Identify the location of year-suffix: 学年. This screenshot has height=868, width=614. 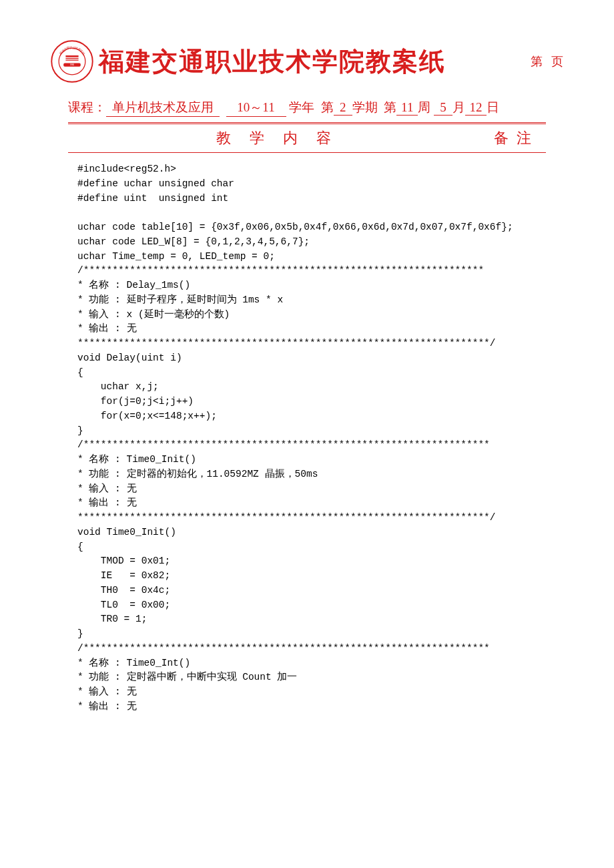
(302, 107).